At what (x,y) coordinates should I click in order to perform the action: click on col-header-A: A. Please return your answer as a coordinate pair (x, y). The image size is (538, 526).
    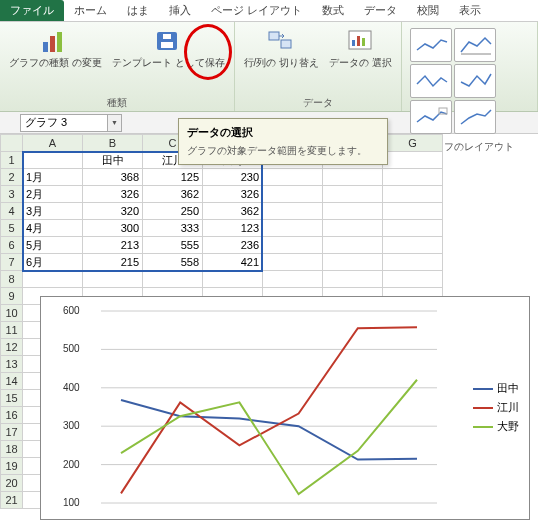
    Looking at the image, I should click on (53, 144).